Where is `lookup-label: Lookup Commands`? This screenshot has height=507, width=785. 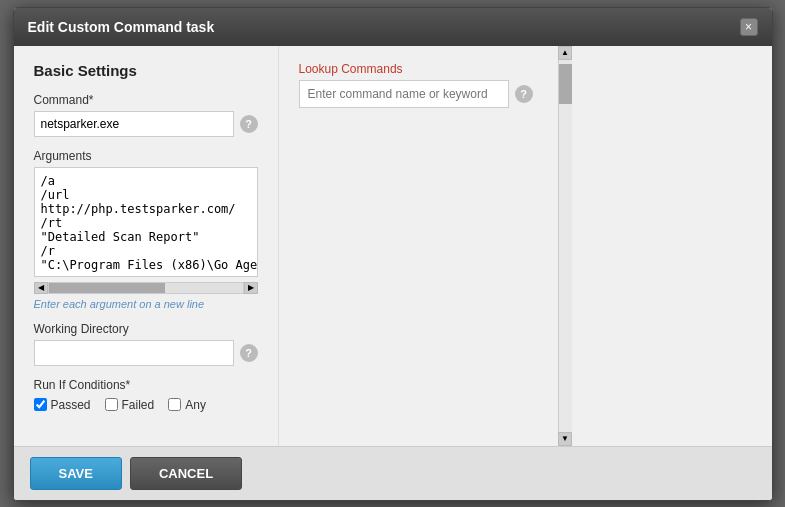
lookup-label: Lookup Commands is located at coordinates (418, 69).